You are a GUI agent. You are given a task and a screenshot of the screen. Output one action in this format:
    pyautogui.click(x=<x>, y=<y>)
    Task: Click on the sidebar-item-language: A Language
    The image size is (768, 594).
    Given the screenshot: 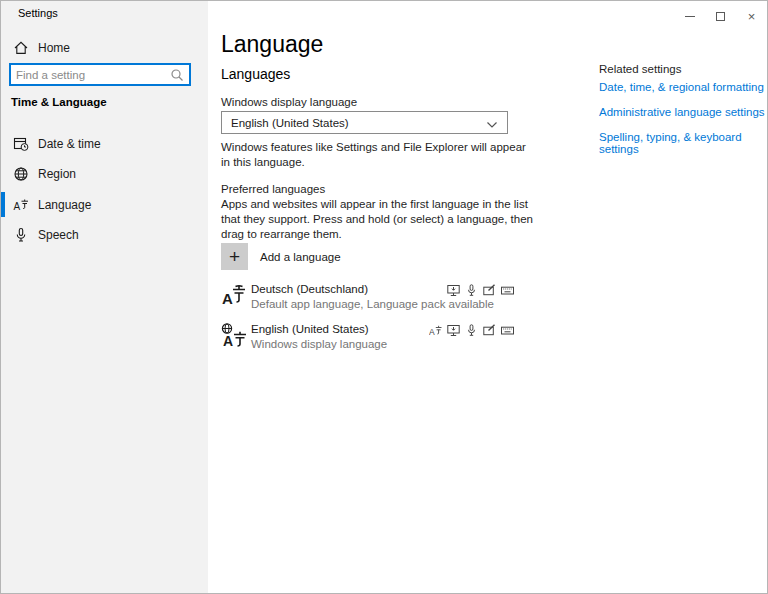 What is the action you would take?
    pyautogui.click(x=104, y=204)
    